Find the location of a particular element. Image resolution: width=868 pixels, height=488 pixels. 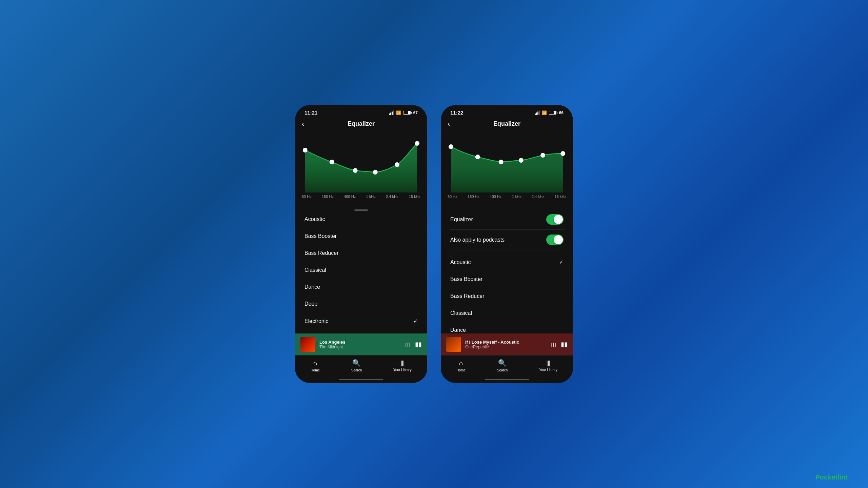

checkmark-right: ✓ is located at coordinates (561, 262).